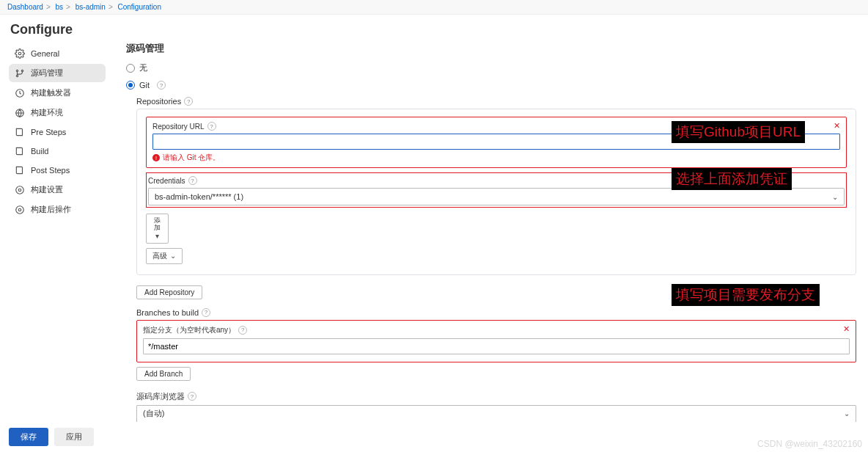 The height and width of the screenshot is (452, 868). What do you see at coordinates (47, 189) in the screenshot?
I see `sidebar-item-label: 构建设置` at bounding box center [47, 189].